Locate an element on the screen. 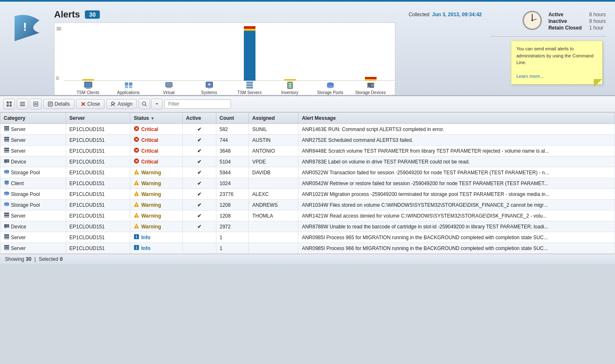 The image size is (615, 364). alerts-badge: 30 is located at coordinates (92, 15).